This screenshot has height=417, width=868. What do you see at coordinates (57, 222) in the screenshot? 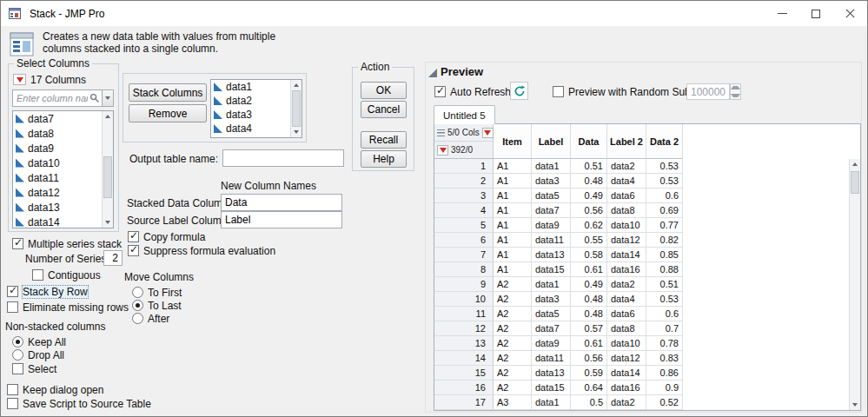
I see `column-list-item: data14` at bounding box center [57, 222].